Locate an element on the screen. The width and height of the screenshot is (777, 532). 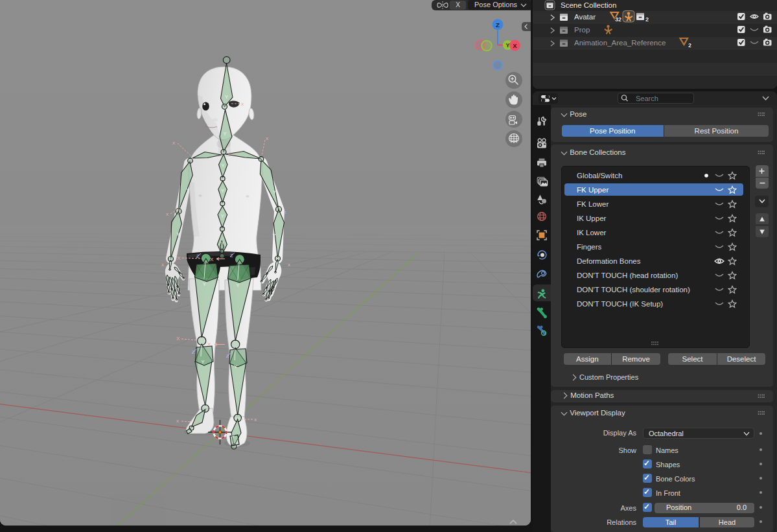
svg-text: X is located at coordinates (515, 45).